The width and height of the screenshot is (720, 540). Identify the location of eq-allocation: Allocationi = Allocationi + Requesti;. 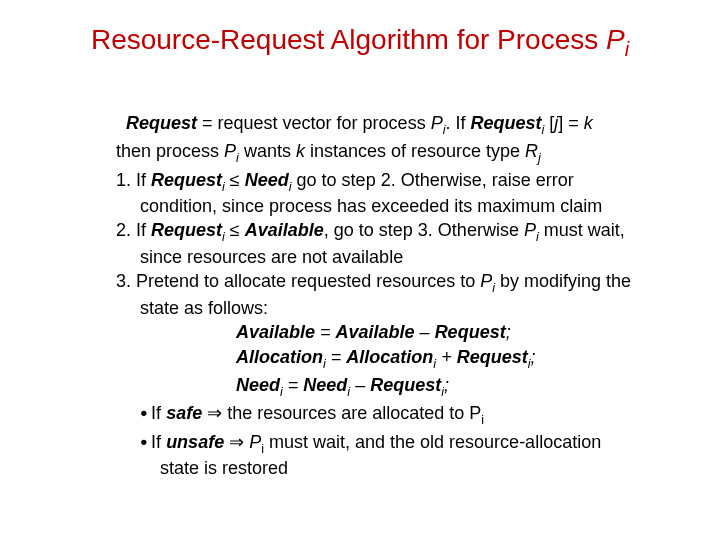
(376, 359).